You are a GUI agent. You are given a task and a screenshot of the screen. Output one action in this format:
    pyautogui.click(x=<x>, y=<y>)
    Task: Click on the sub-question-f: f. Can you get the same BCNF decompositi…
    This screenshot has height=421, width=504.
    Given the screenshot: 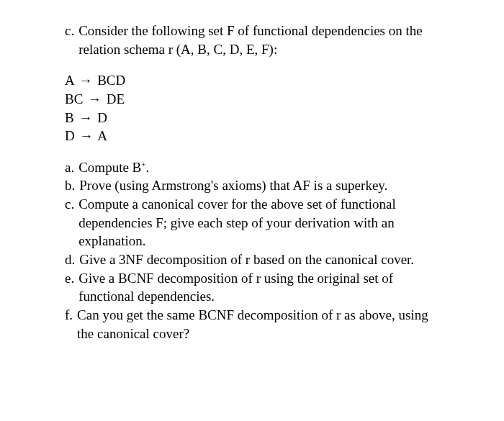 What is the action you would take?
    pyautogui.click(x=252, y=324)
    